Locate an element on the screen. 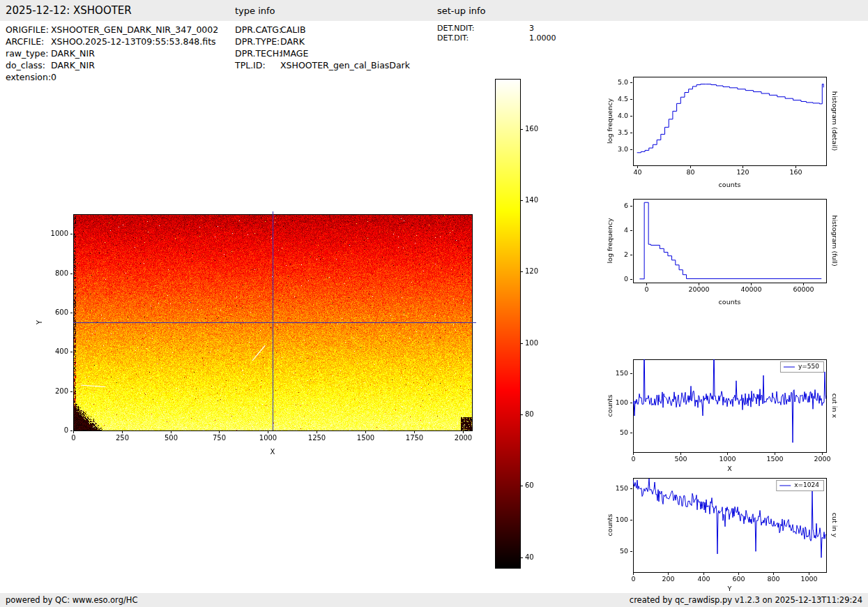 The image size is (868, 607). info-label: raw_type: is located at coordinates (28, 53).